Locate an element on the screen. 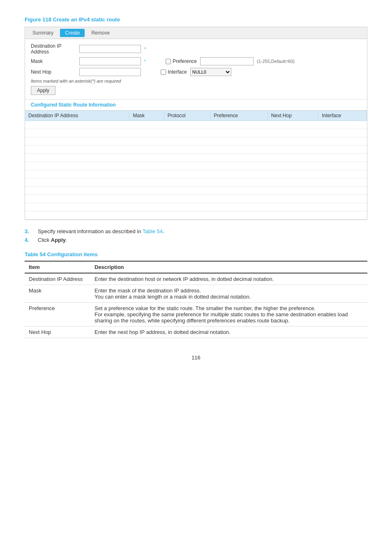  apply-button: Apply is located at coordinates (43, 90).